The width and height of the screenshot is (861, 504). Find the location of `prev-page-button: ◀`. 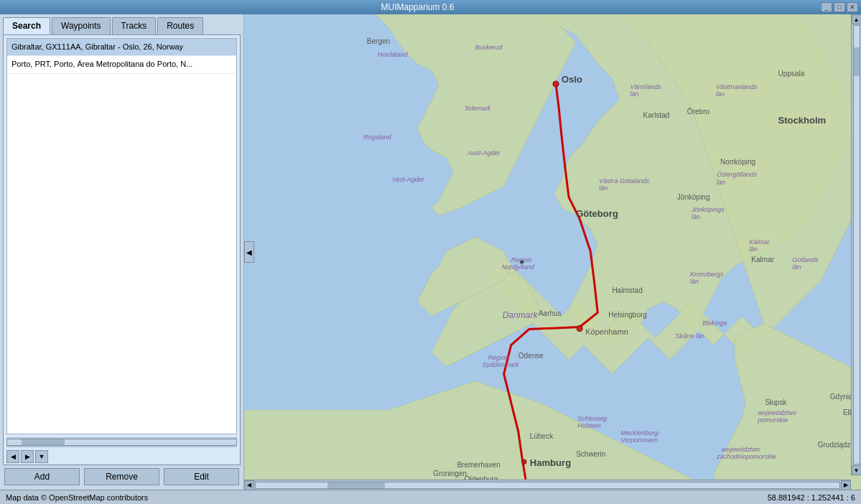

prev-page-button: ◀ is located at coordinates (13, 457).